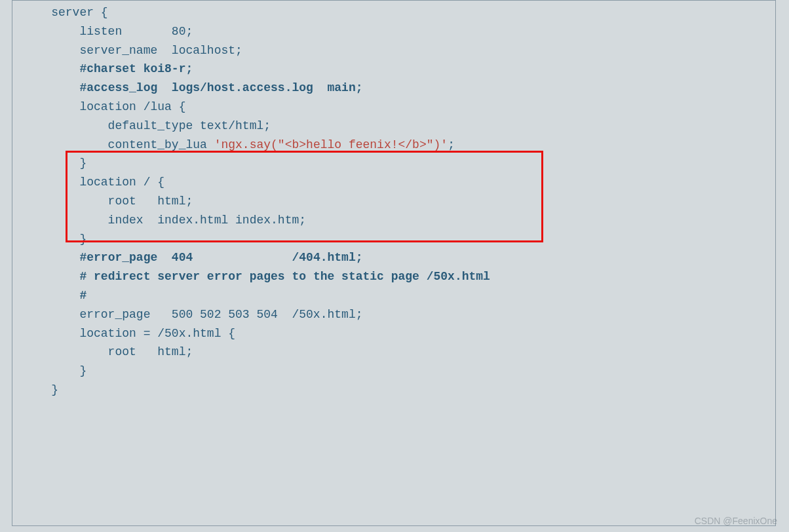 The height and width of the screenshot is (532, 789). Describe the element at coordinates (394, 314) in the screenshot. I see `code-line: error_page 500 502 503 504 /50x.html;` at that location.